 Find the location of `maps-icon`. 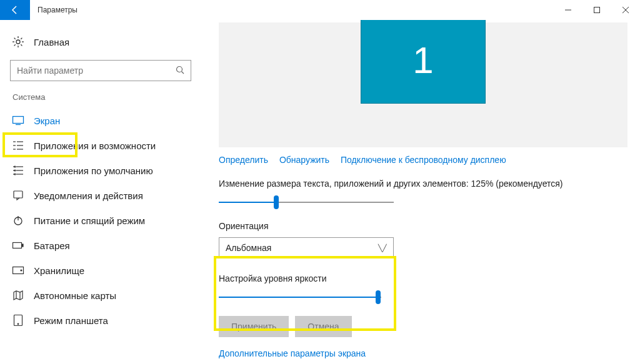

maps-icon is located at coordinates (18, 295).